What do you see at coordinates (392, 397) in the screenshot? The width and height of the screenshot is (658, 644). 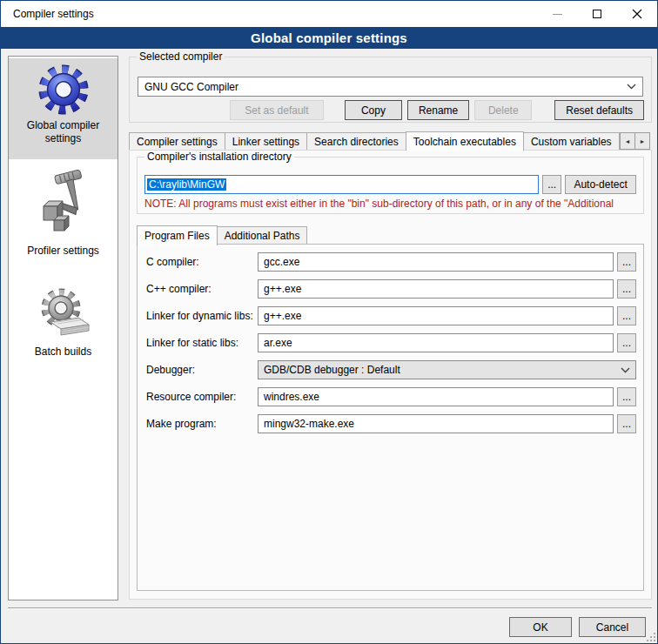 I see `program-row: Resource compiler: windres.exe ...` at bounding box center [392, 397].